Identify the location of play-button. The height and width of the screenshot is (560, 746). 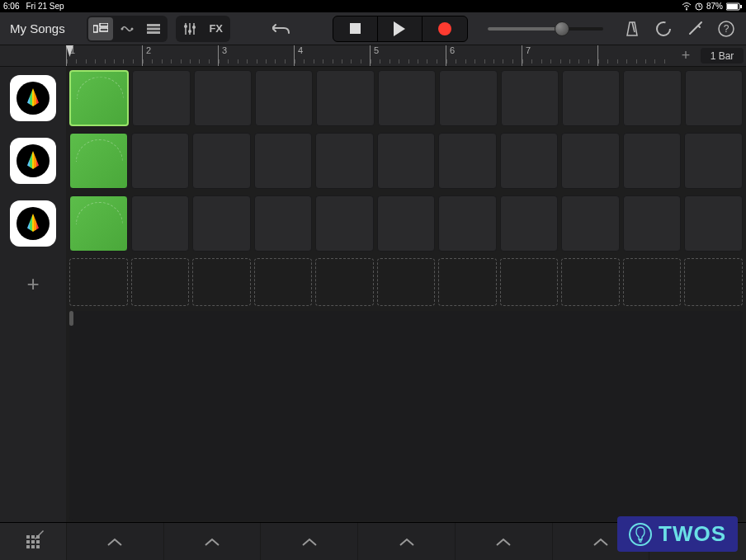
(400, 29).